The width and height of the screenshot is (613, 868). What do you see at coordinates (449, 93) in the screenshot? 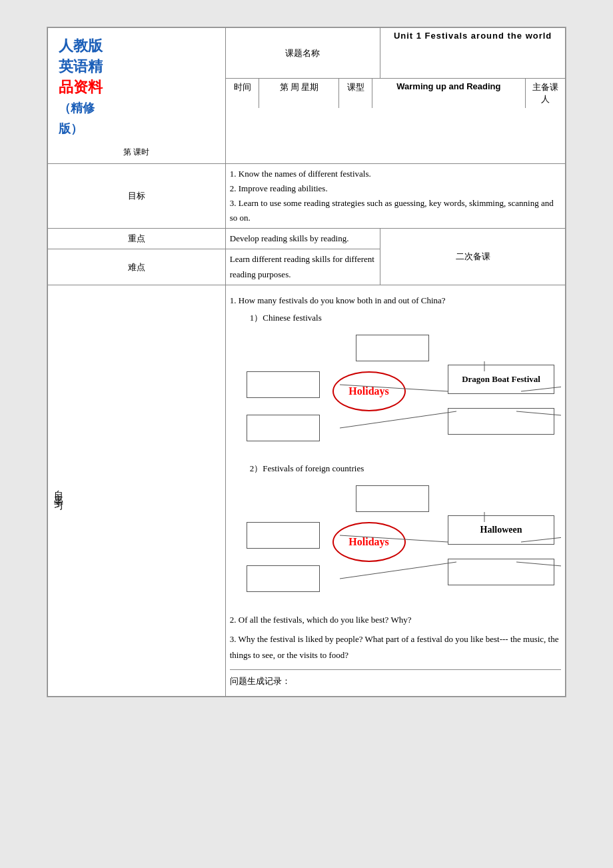
I see `ke-xing-value: Warming up and Reading` at bounding box center [449, 93].